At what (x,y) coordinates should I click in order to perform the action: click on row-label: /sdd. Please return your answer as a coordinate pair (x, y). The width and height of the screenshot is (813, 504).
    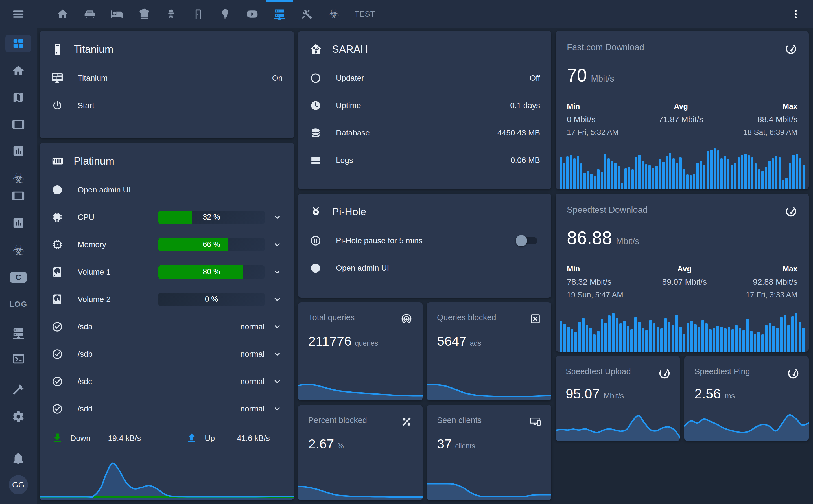
    Looking at the image, I should click on (159, 409).